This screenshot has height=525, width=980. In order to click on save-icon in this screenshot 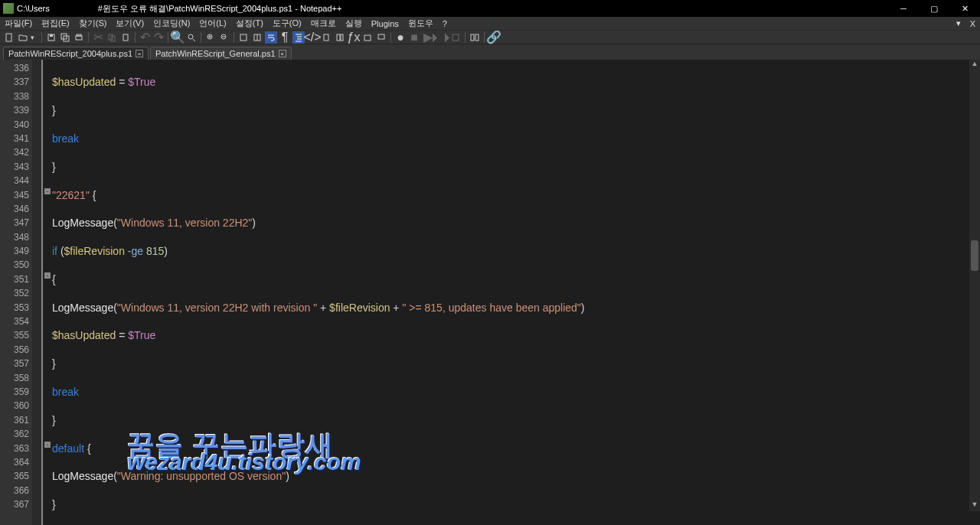, I will do `click(51, 38)`.